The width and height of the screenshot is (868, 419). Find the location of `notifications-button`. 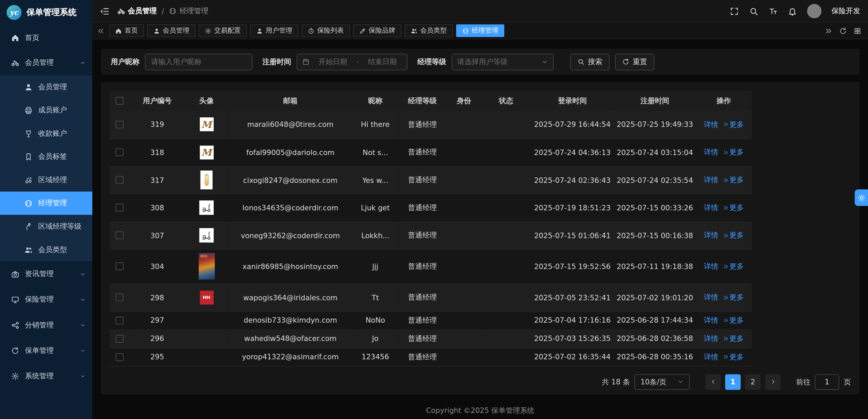

notifications-button is located at coordinates (792, 11).